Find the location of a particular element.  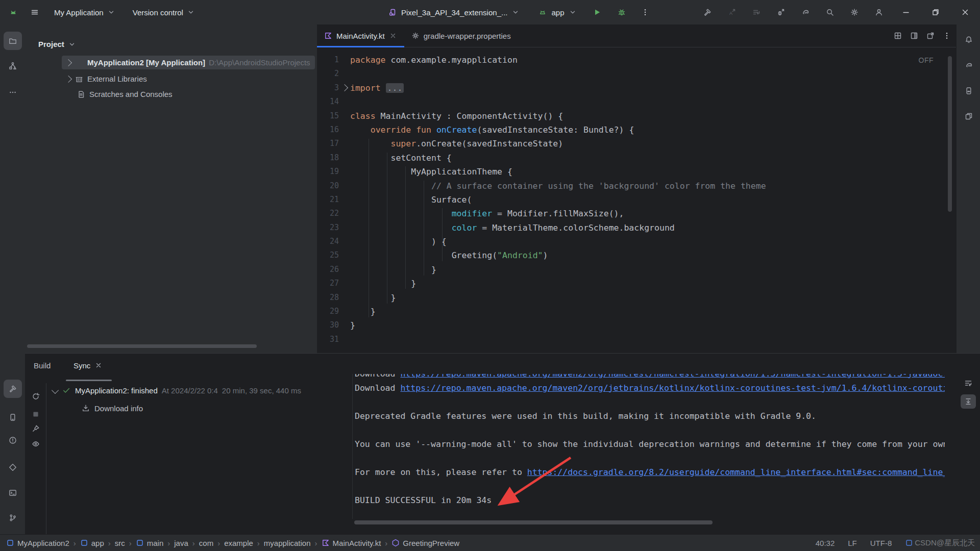

sync-tab: Sync is located at coordinates (88, 365).